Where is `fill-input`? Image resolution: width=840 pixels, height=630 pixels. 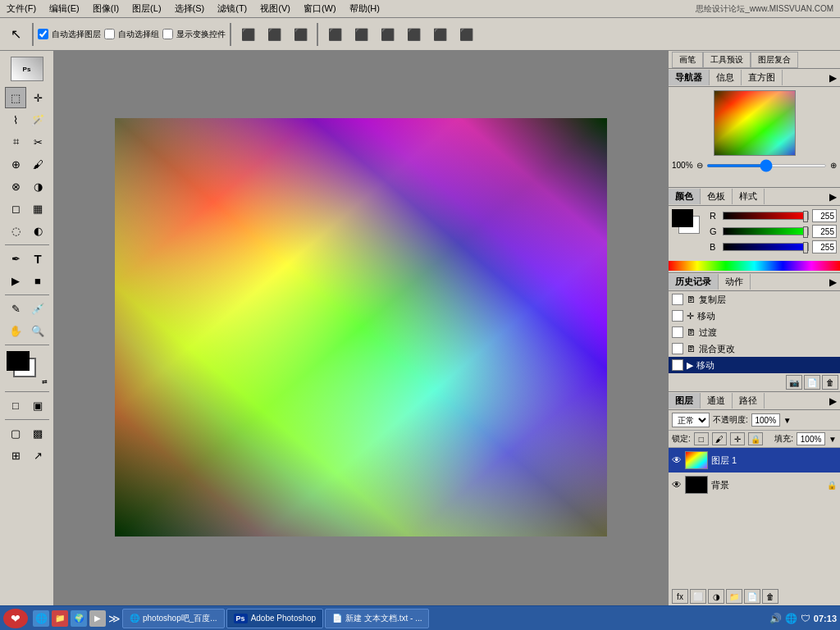
fill-input is located at coordinates (810, 439).